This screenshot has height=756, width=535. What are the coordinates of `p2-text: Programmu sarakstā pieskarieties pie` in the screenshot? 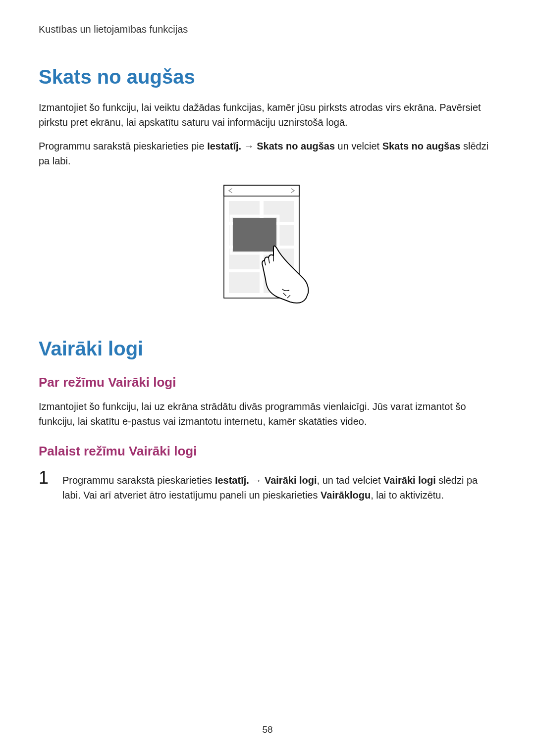 It's located at (123, 146).